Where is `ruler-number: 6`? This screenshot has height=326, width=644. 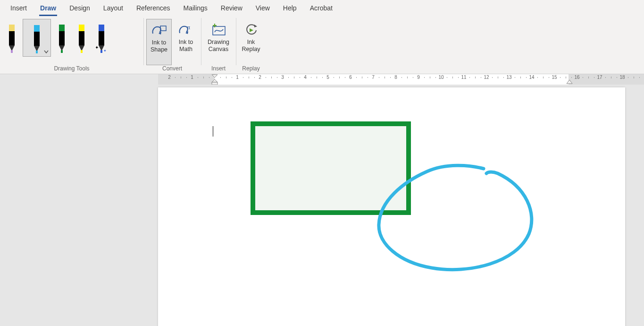
ruler-number: 6 is located at coordinates (351, 77).